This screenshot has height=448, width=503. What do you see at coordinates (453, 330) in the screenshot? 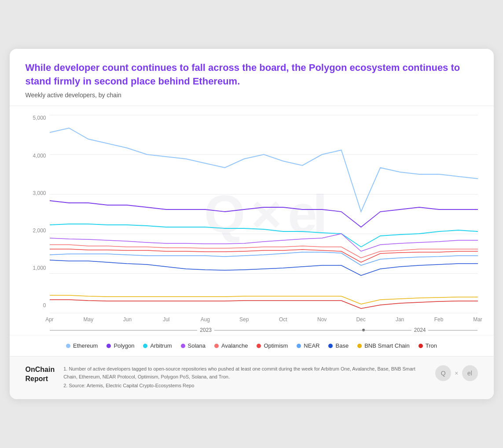
I see `year-line-2024-right` at bounding box center [453, 330].